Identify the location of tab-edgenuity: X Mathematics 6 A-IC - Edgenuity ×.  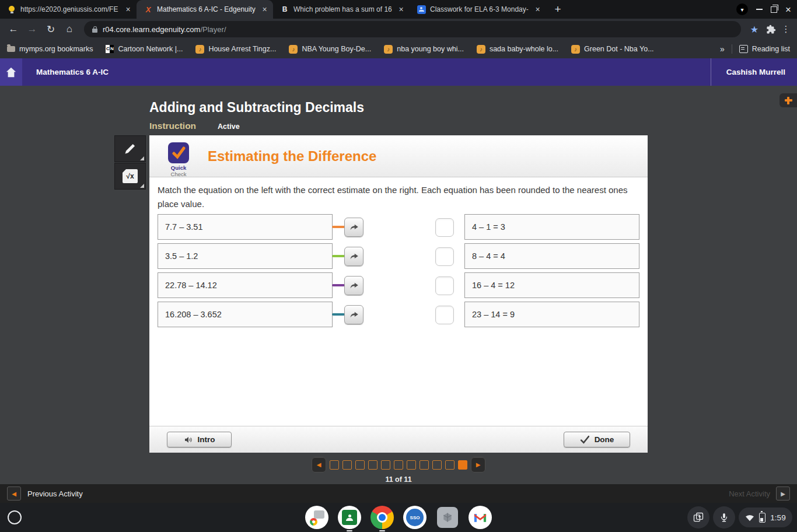
(205, 9).